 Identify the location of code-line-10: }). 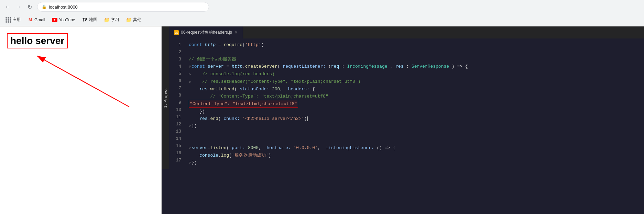
(416, 111).